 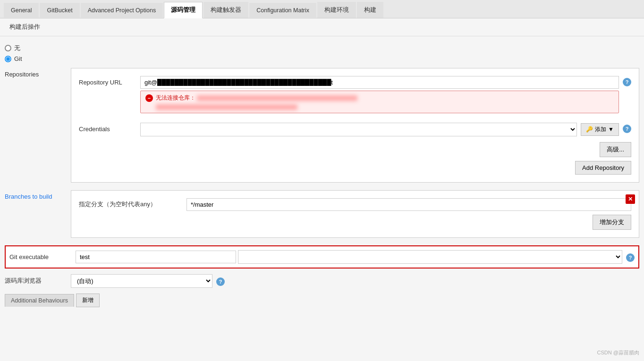 What do you see at coordinates (21, 10) in the screenshot?
I see `tab-general: General` at bounding box center [21, 10].